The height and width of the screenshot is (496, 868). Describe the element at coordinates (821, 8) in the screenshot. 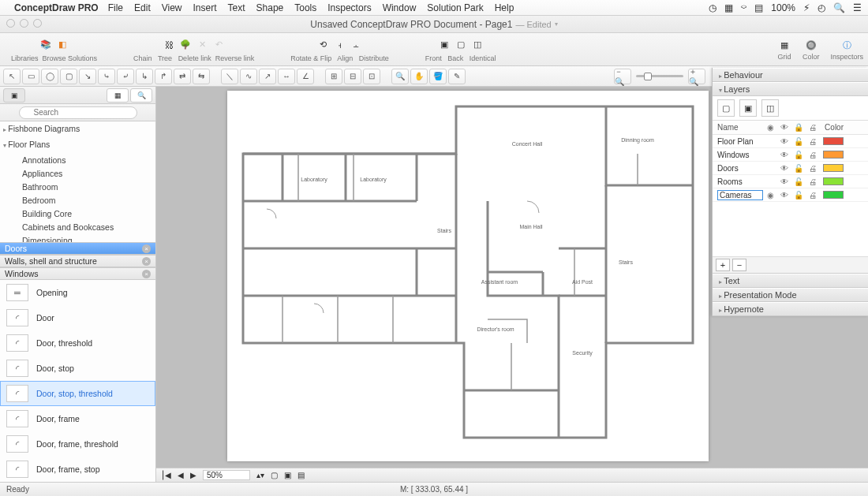

I see `time-icon: ◴` at that location.